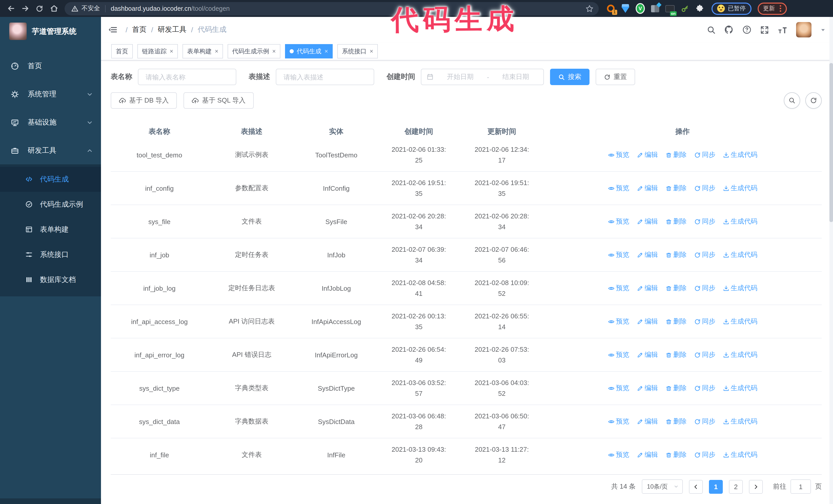  What do you see at coordinates (54, 8) in the screenshot?
I see `browser-home-icon` at bounding box center [54, 8].